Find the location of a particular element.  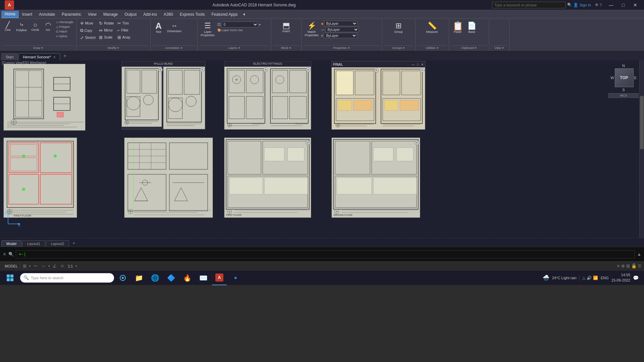

tab-layout1: Layout1 is located at coordinates (34, 243).